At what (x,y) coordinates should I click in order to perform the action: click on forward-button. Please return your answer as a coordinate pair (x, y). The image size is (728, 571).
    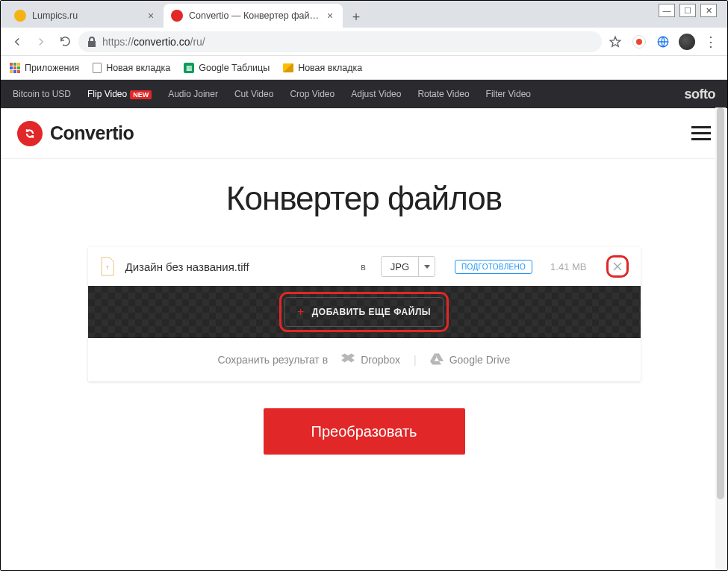
    Looking at the image, I should click on (41, 42).